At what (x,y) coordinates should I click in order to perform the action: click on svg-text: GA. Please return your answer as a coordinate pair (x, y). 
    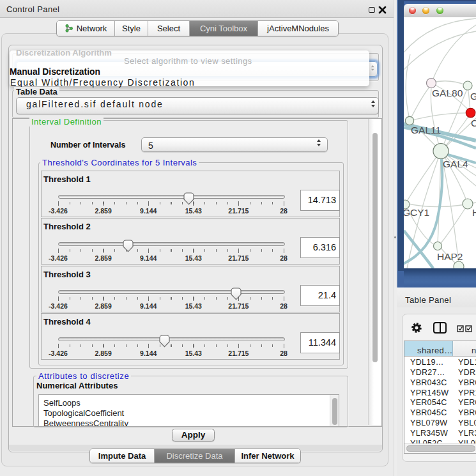
    Looking at the image, I should click on (473, 96).